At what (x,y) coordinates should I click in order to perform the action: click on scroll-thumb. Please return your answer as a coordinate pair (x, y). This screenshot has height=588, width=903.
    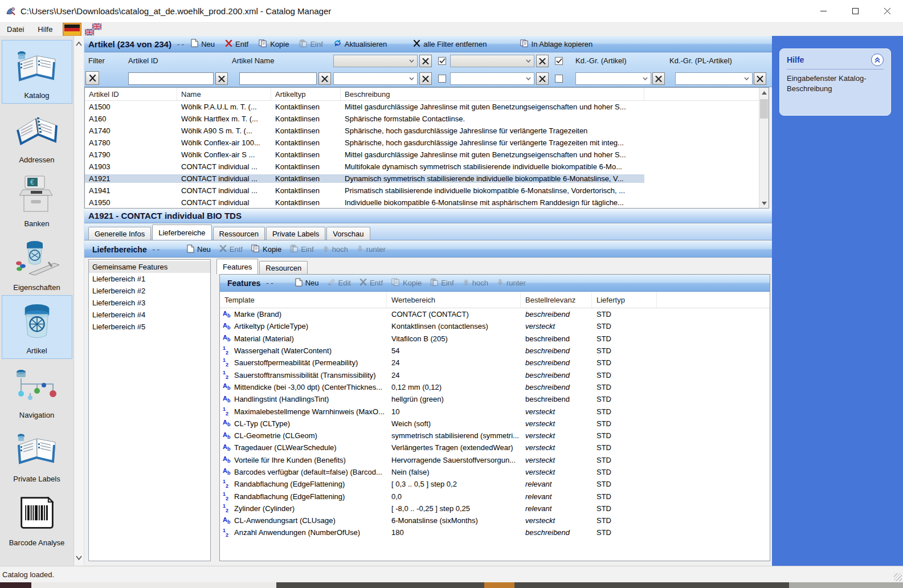
    Looking at the image, I should click on (764, 109).